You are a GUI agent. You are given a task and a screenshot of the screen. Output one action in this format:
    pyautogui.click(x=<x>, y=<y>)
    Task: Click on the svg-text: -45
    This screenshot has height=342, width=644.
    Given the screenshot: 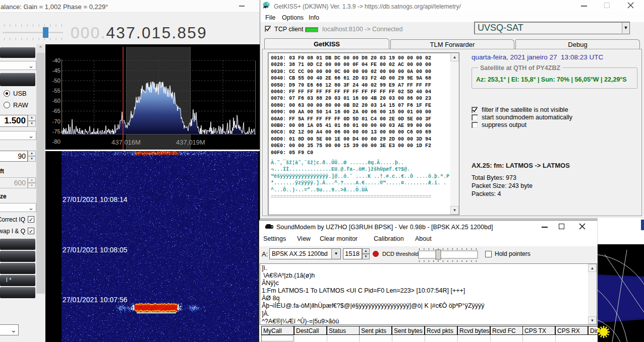 What is the action you would take?
    pyautogui.click(x=56, y=71)
    